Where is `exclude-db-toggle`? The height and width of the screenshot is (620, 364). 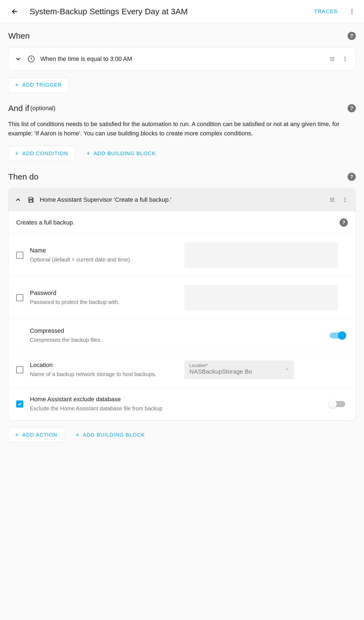 exclude-db-toggle is located at coordinates (337, 404).